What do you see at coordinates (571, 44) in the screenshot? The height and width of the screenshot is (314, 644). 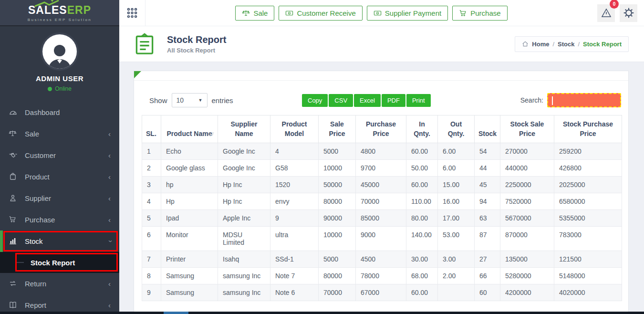 I see `breadcrumb: Home / Stock / Stock Report` at bounding box center [571, 44].